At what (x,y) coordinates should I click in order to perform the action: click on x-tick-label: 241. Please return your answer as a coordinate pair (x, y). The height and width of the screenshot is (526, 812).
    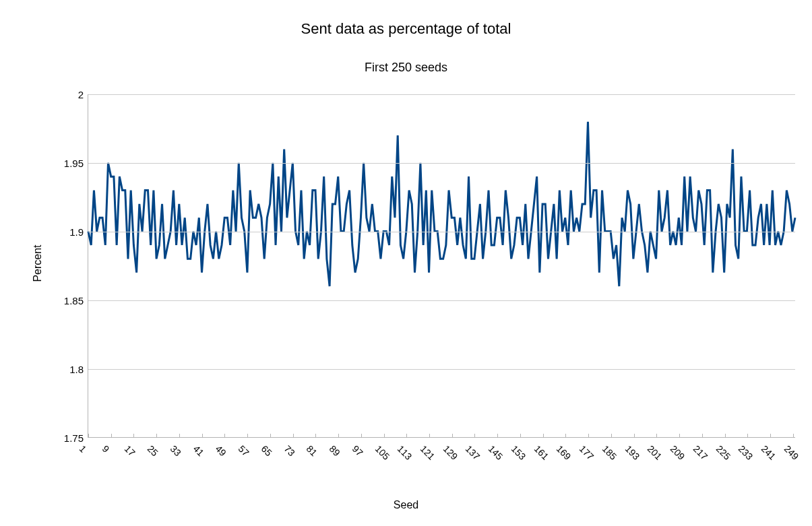
    Looking at the image, I should click on (769, 453).